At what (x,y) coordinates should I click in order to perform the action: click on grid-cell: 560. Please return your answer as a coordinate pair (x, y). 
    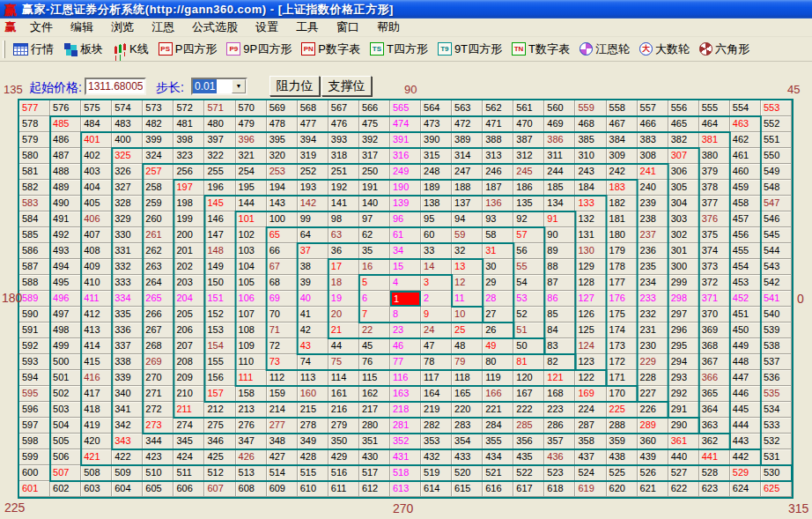
    Looking at the image, I should click on (560, 108).